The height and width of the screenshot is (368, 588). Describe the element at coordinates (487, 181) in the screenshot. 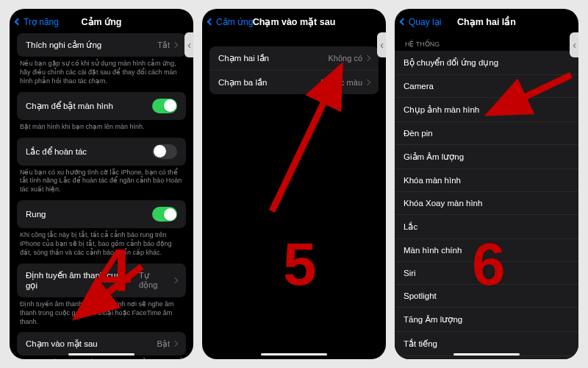

I see `list-item: Khóa màn hình` at that location.